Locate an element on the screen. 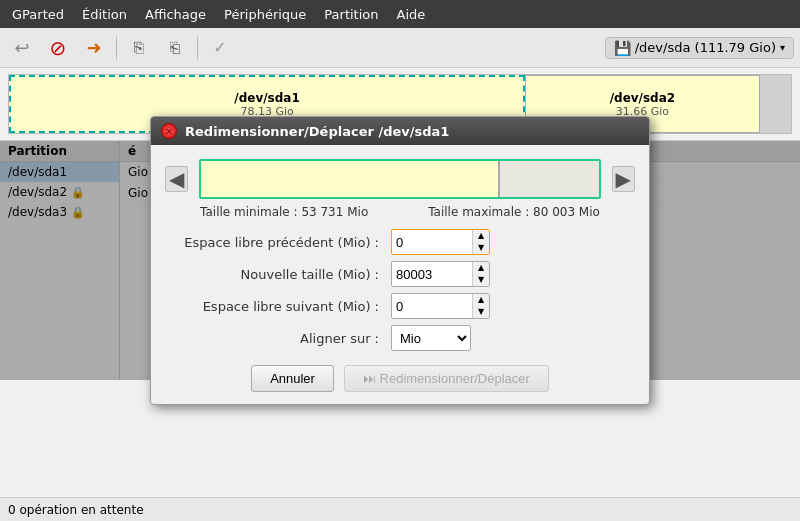 The width and height of the screenshot is (800, 521). cancel-button: Annuler is located at coordinates (292, 378).